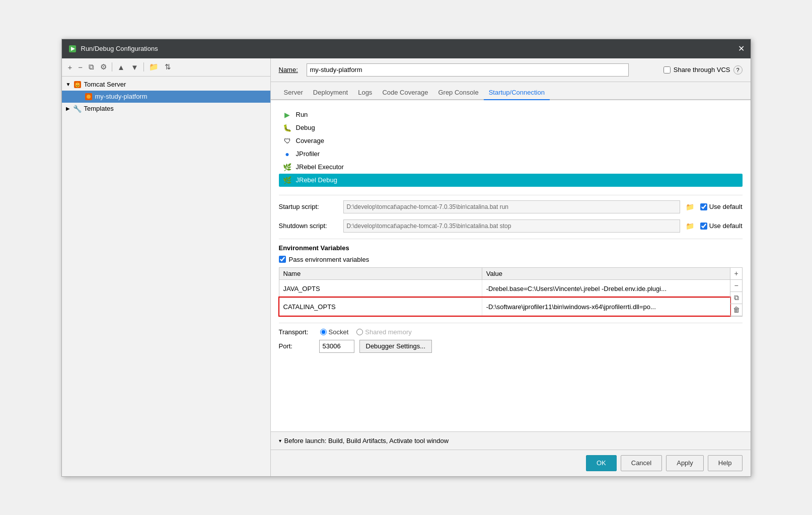 The width and height of the screenshot is (812, 515). I want to click on executor-run: ▶ Run, so click(510, 115).